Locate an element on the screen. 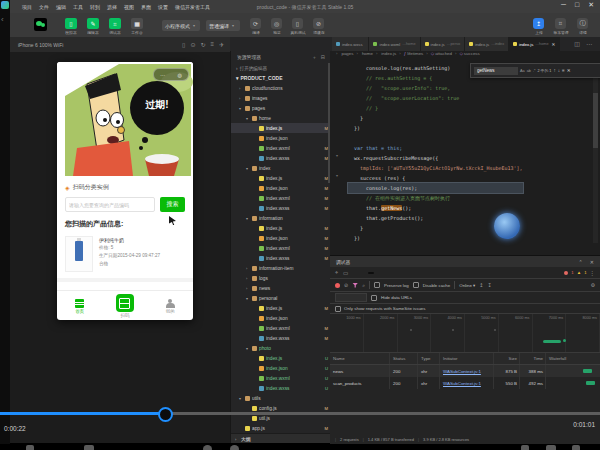  more-actions-icon: ⋯ is located at coordinates (589, 44).